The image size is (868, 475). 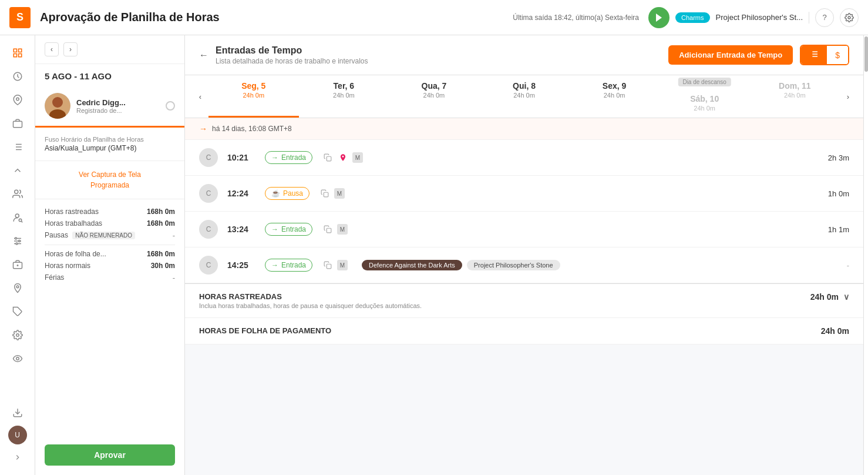 I want to click on list-view-button, so click(x=814, y=55).